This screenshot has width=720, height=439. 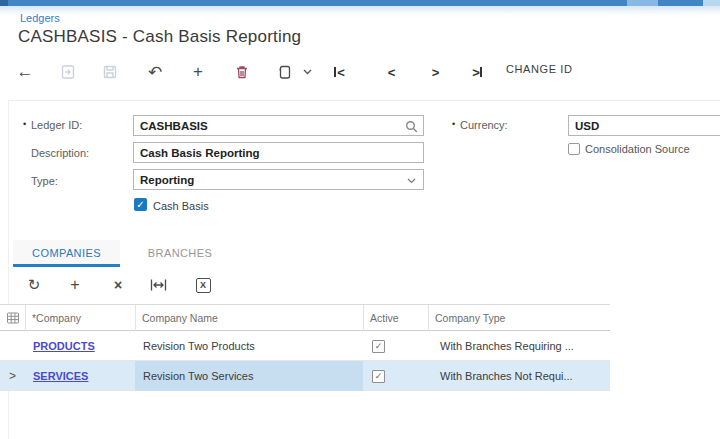 I want to click on column-header-company-name: Company Name, so click(x=249, y=318).